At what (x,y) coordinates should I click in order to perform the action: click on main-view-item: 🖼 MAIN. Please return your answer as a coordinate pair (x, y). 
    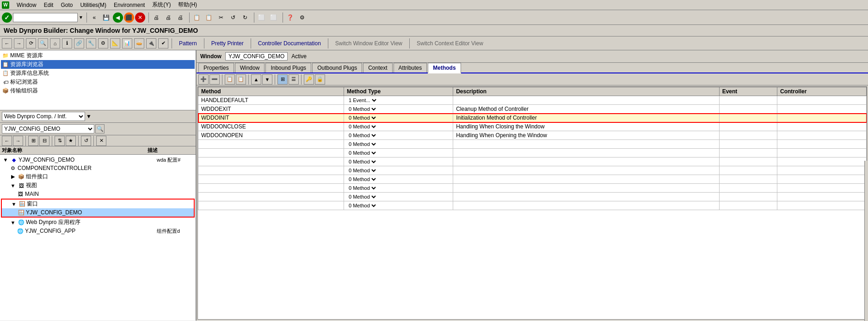
    Looking at the image, I should click on (98, 194).